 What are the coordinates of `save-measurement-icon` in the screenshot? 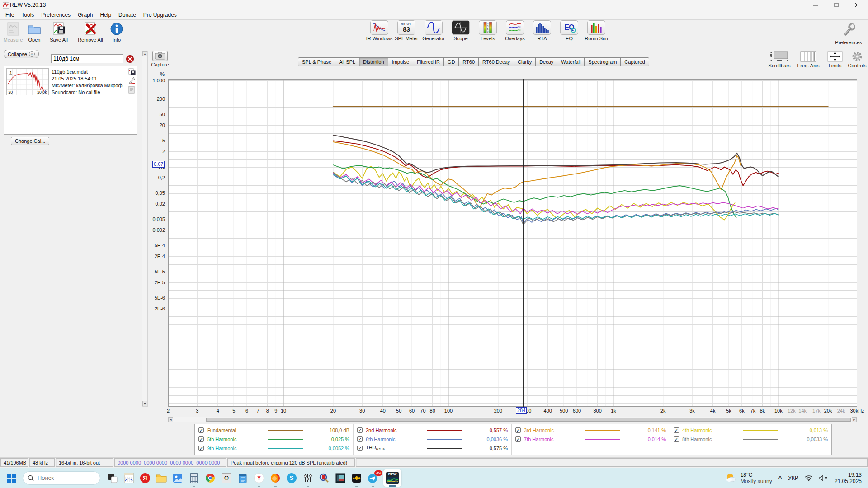 It's located at (132, 72).